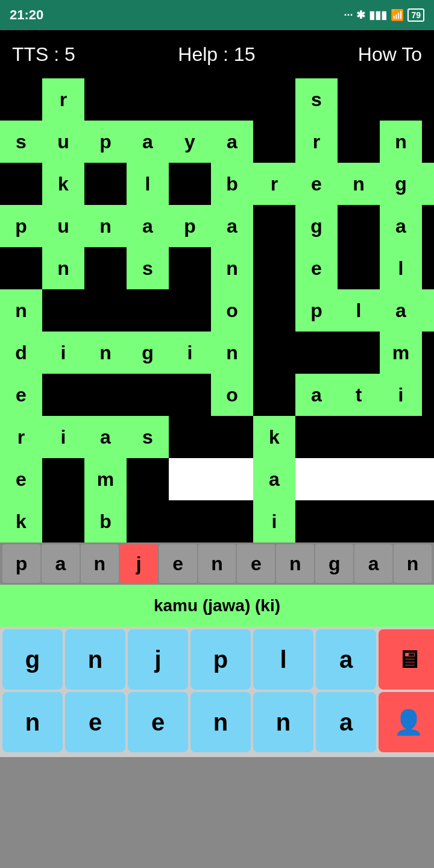  I want to click on cell-7-5: o, so click(232, 395).